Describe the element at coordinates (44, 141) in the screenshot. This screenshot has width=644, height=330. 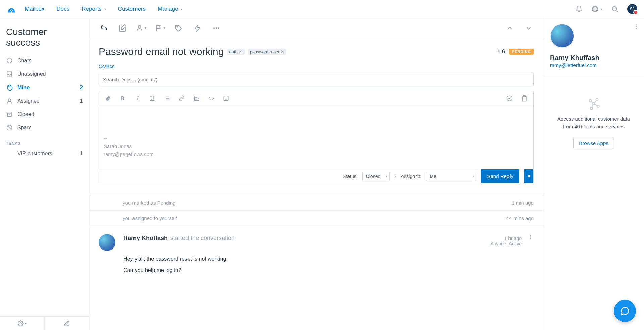
I see `teams-heading: TEAMS` at that location.